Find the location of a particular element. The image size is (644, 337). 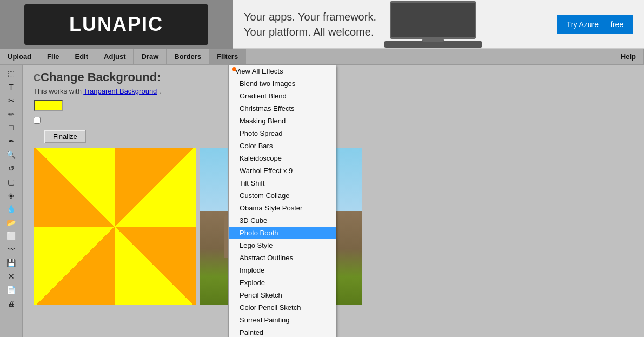

tool-open: 📂 is located at coordinates (11, 222).